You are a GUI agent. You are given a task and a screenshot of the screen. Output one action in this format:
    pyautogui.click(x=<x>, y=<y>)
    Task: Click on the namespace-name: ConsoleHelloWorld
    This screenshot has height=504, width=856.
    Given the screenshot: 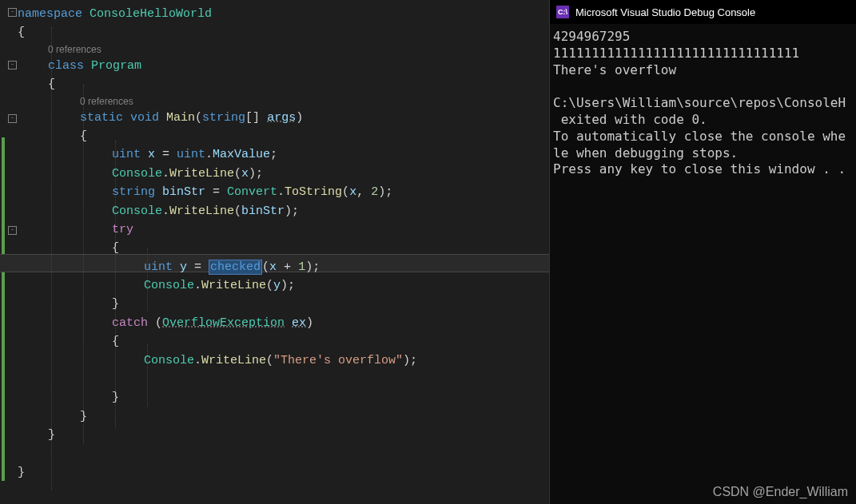 What is the action you would take?
    pyautogui.click(x=150, y=14)
    